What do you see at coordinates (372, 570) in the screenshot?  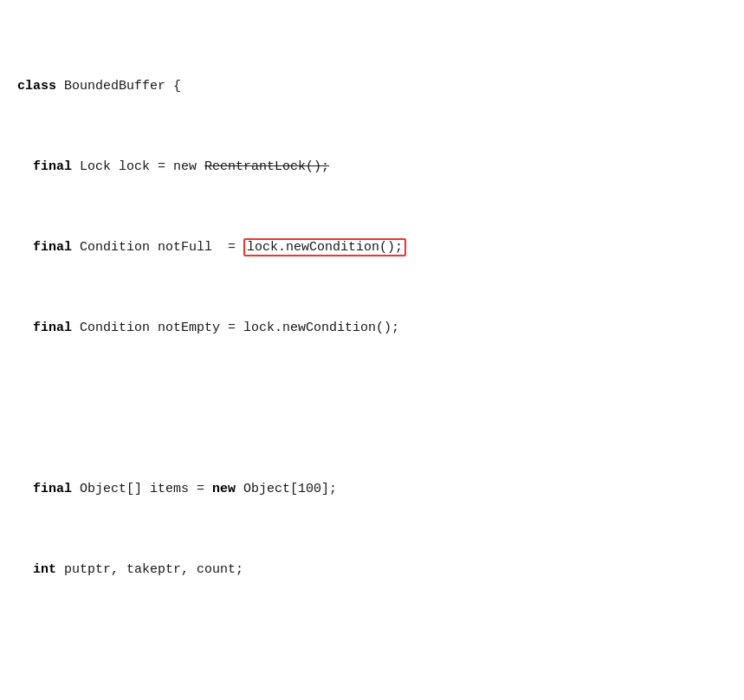 I see `line-7: int putptr, takeptr, count;` at bounding box center [372, 570].